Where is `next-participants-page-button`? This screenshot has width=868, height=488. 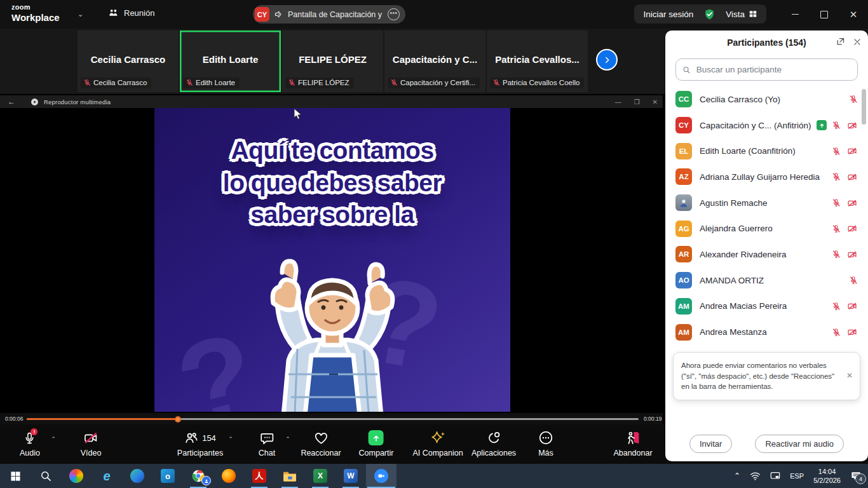 next-participants-page-button is located at coordinates (607, 60).